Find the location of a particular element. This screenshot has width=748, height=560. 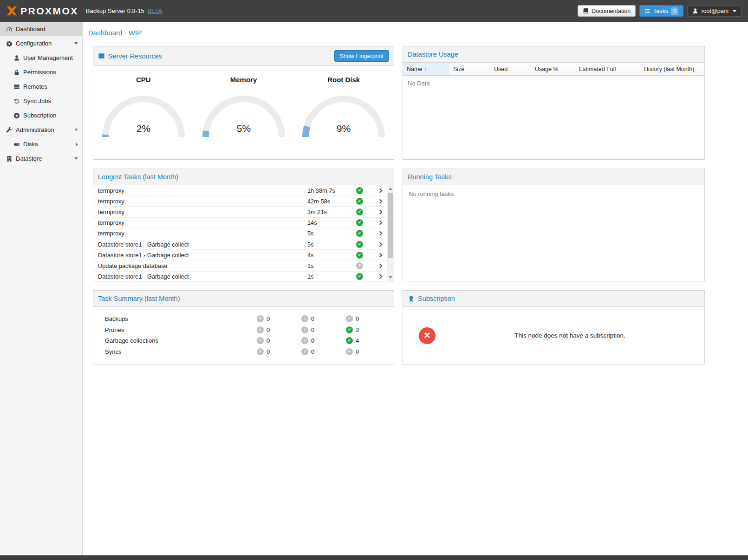

resource-gauges: CPU2%Memory5%Root Disk9% is located at coordinates (243, 112).